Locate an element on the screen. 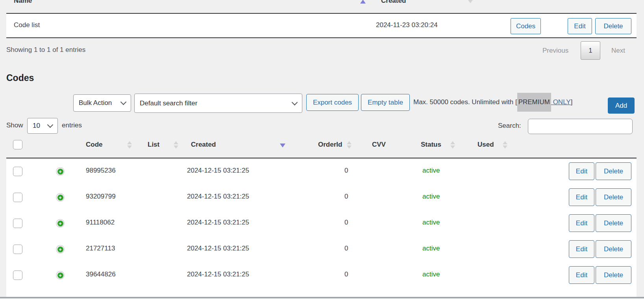  lists-column-created-label: Created is located at coordinates (394, 2).